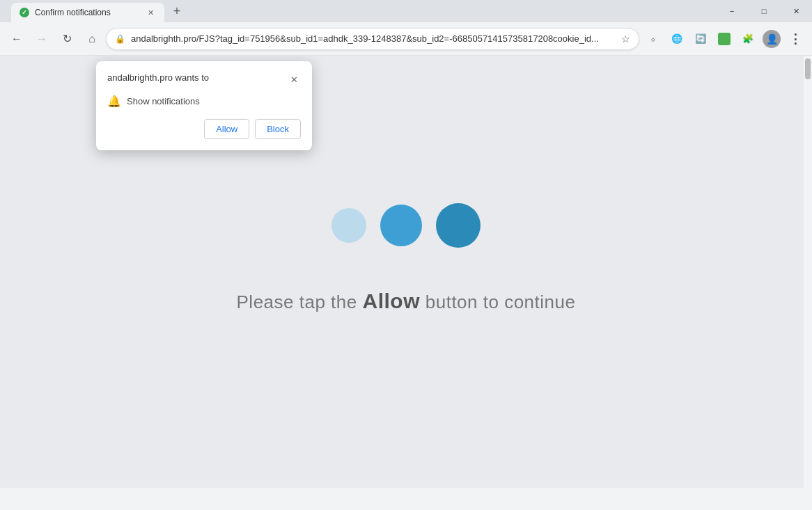  I want to click on minimize-button: −, so click(732, 11).